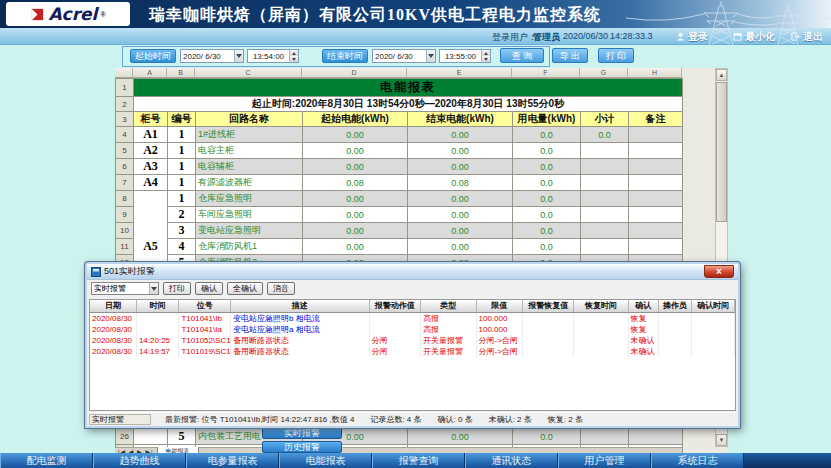 This screenshot has height=468, width=831. What do you see at coordinates (460, 120) in the screenshot?
I see `header-end-energy: 结束电能(kWh)` at bounding box center [460, 120].